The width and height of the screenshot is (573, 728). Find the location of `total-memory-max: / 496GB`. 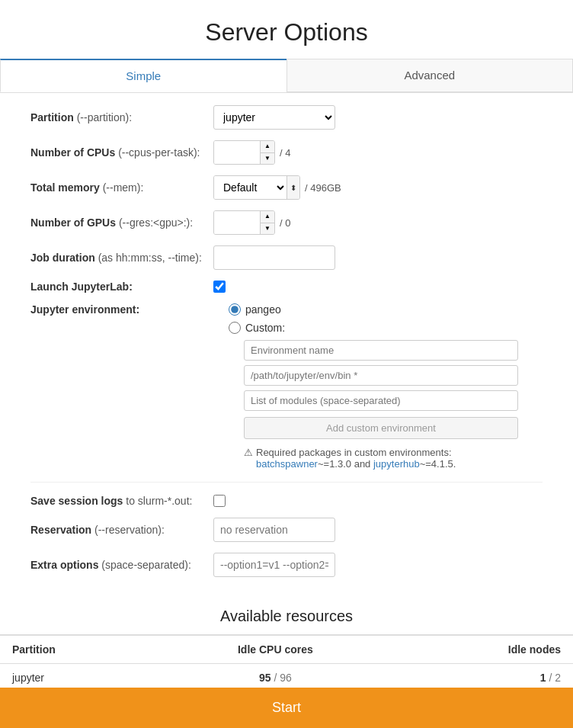

total-memory-max: / 496GB is located at coordinates (323, 188).